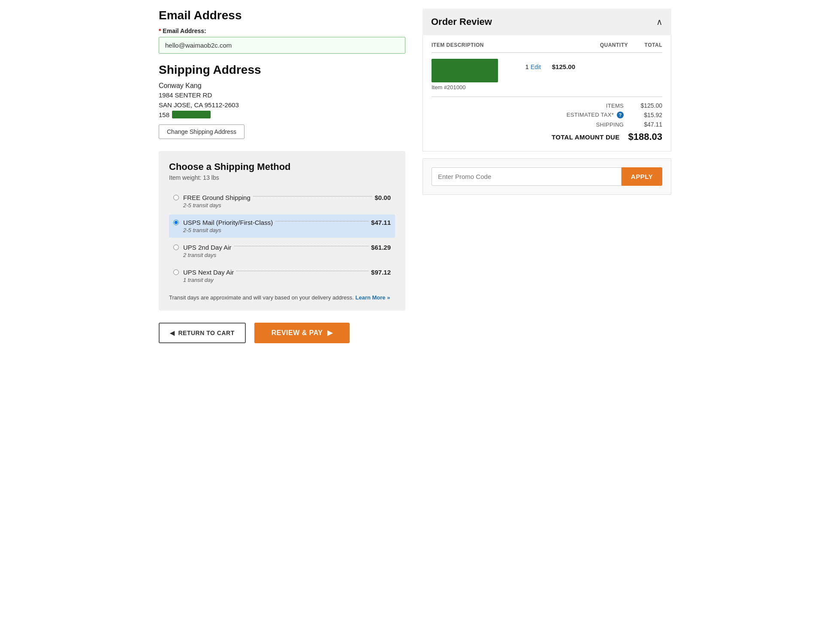  What do you see at coordinates (176, 247) in the screenshot?
I see `shipping-radio-ups-2nd` at bounding box center [176, 247].